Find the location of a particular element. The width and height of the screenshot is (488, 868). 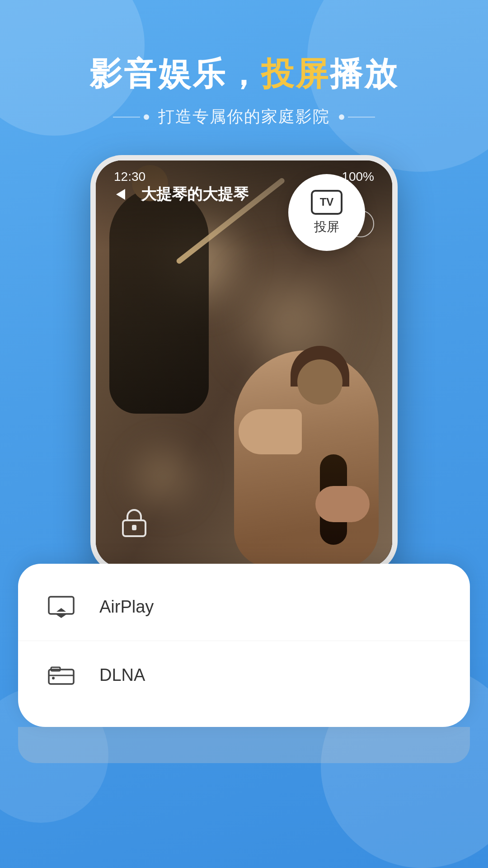

tv-icon: TV is located at coordinates (327, 203).